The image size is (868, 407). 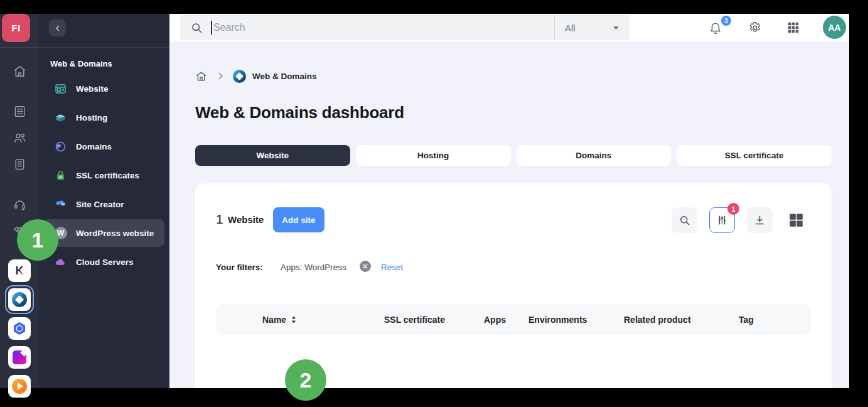 What do you see at coordinates (759, 220) in the screenshot?
I see `download-icon` at bounding box center [759, 220].